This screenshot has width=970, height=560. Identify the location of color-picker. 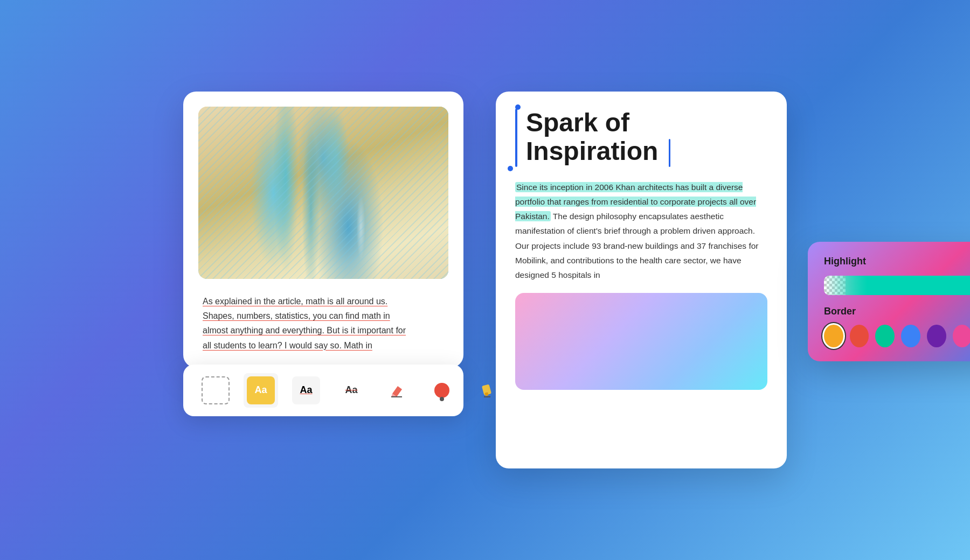
(897, 336).